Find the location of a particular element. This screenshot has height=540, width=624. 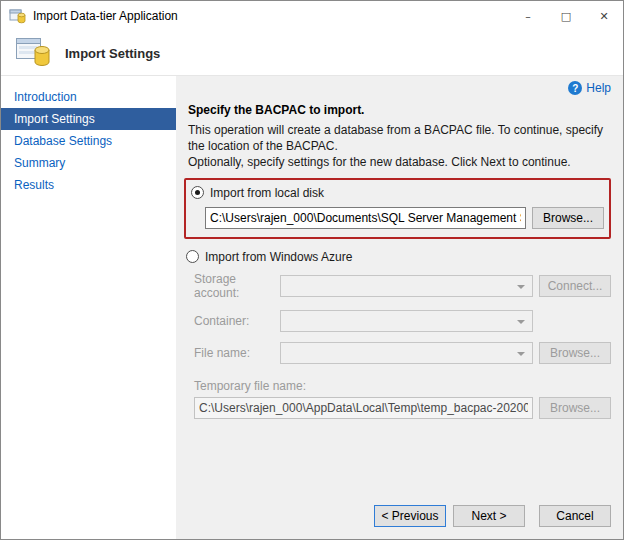

import-azure-radio: Import from Windows Azure is located at coordinates (398, 257).